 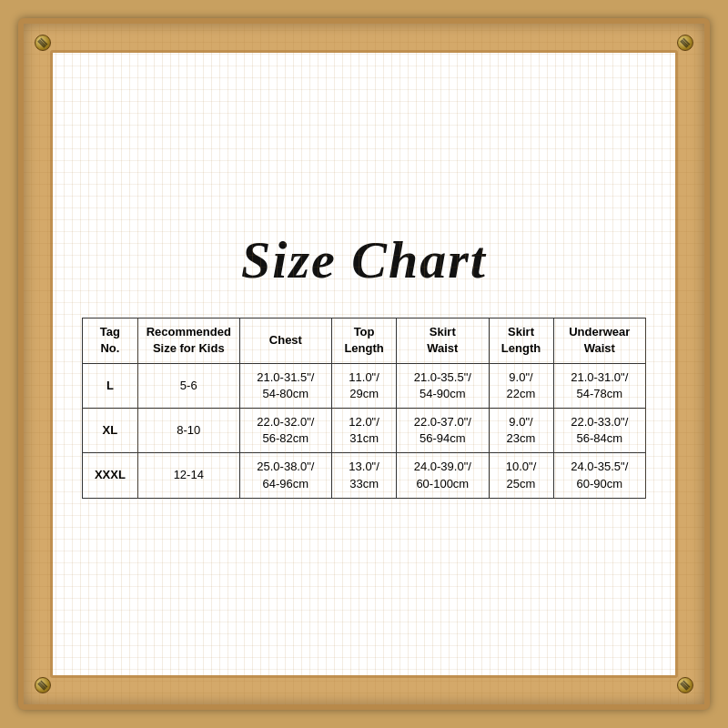 I want to click on screw-bottom-right, so click(x=685, y=685).